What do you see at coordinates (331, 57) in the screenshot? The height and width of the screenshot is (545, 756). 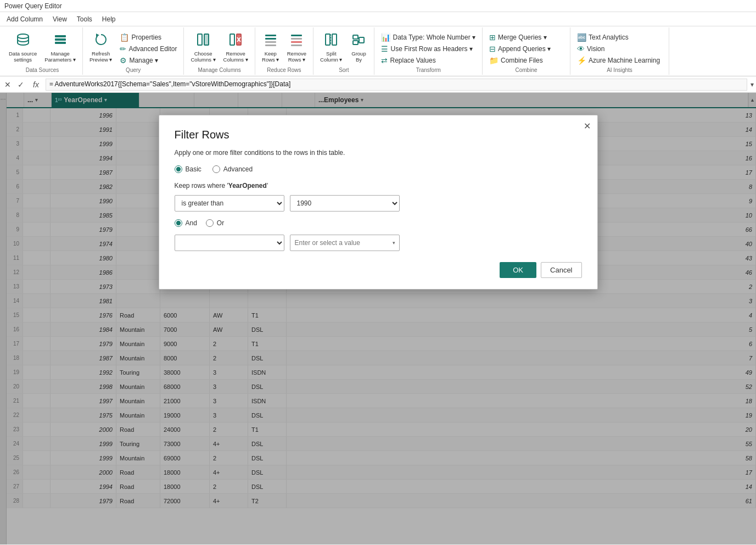 I see `split-column-label: SplitColumn ▾` at bounding box center [331, 57].